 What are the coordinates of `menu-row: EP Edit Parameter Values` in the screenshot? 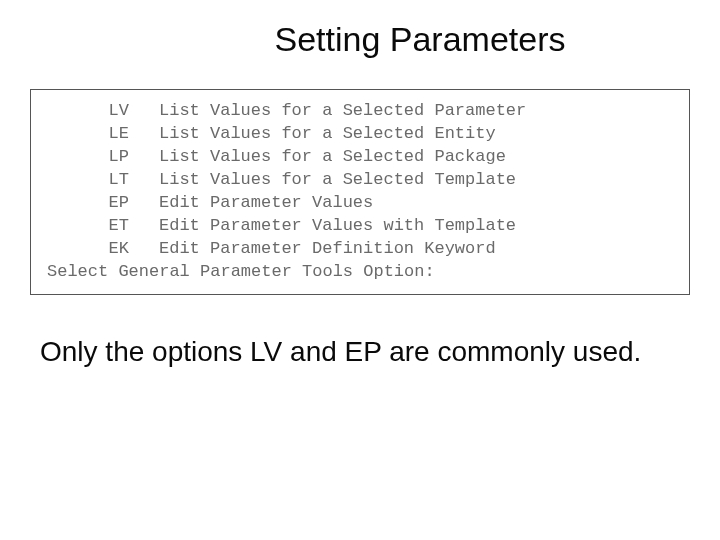 It's located at (360, 204).